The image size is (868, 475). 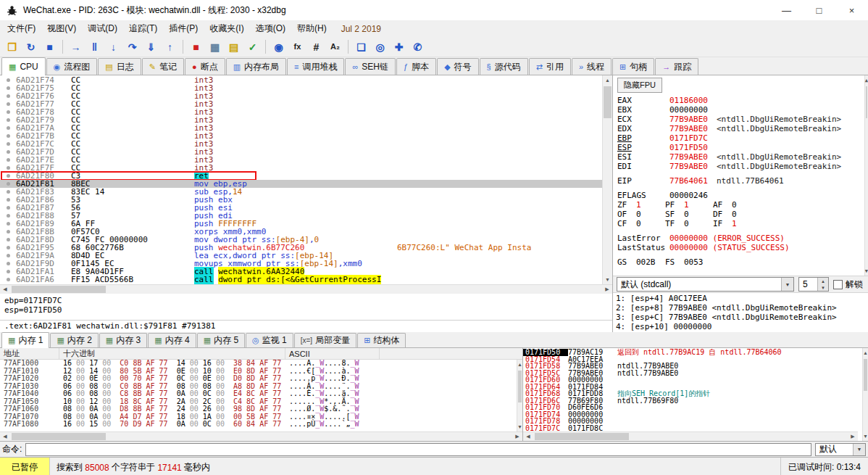 I want to click on disasm-row: 6AD21F75CCint3, so click(x=301, y=88).